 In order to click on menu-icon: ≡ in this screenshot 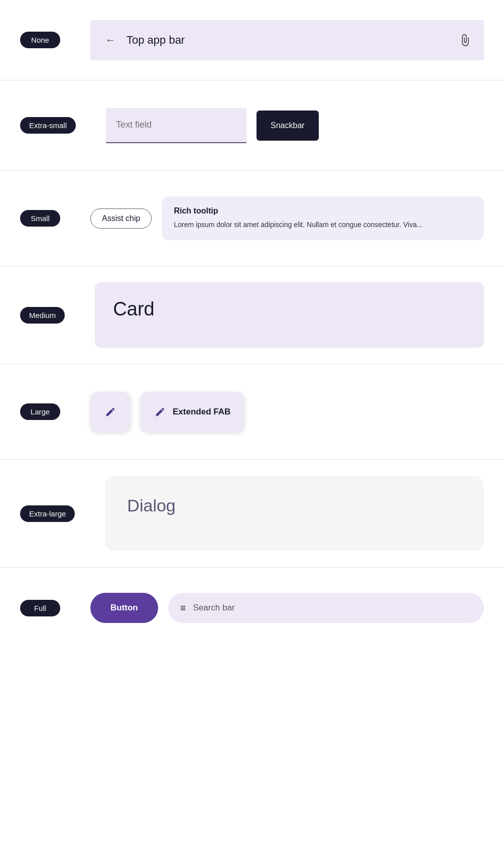, I will do `click(183, 608)`.